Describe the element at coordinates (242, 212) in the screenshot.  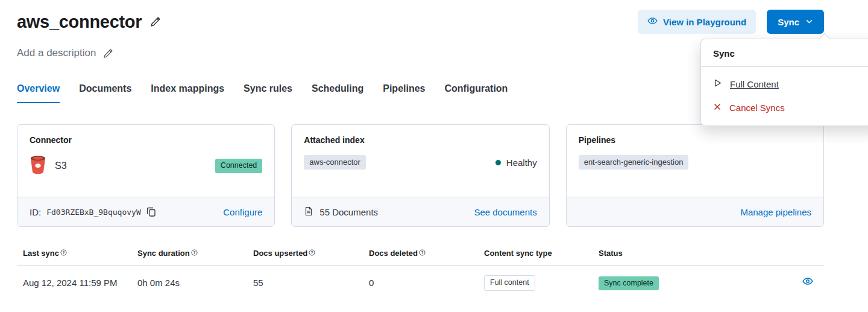
I see `configure-link: Configure` at that location.